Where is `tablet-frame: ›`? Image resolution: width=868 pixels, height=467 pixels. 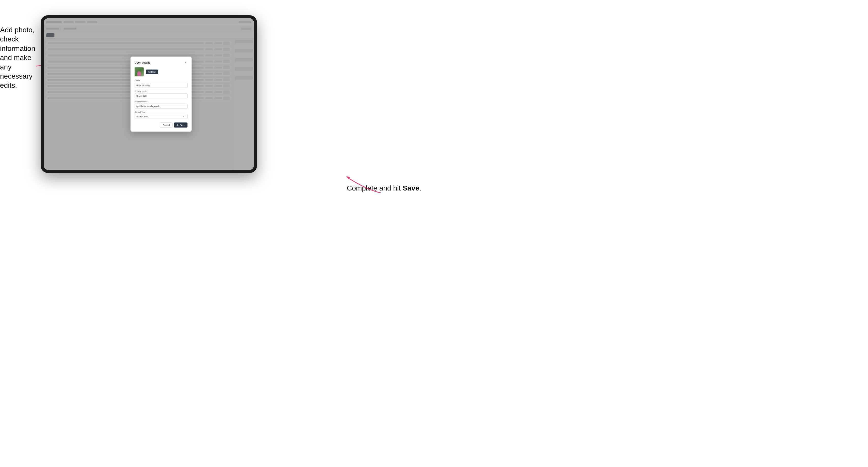
tablet-frame: › is located at coordinates (149, 94).